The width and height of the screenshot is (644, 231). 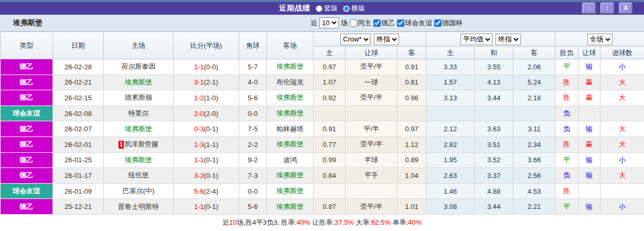 I want to click on filter-cup-checkbox: 德国杯, so click(x=448, y=23).